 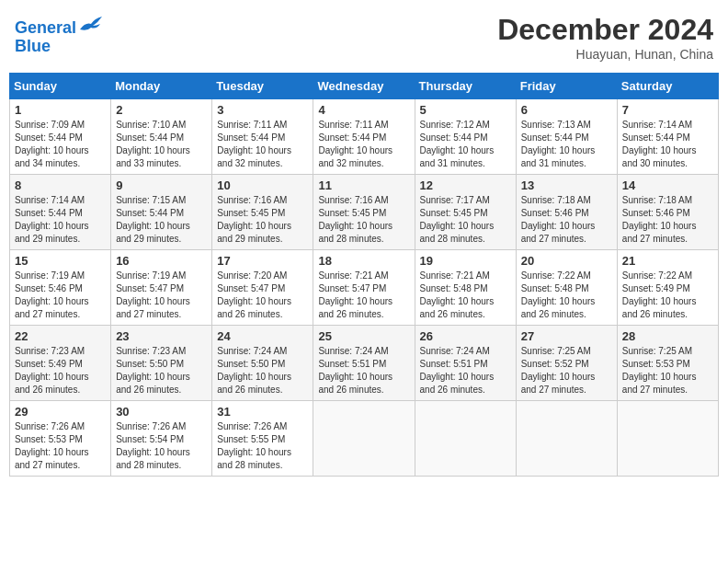 I want to click on day-info: Sunrise: 7:26 AM Sunset: 5:55 PM Dayligh…, so click(x=263, y=446).